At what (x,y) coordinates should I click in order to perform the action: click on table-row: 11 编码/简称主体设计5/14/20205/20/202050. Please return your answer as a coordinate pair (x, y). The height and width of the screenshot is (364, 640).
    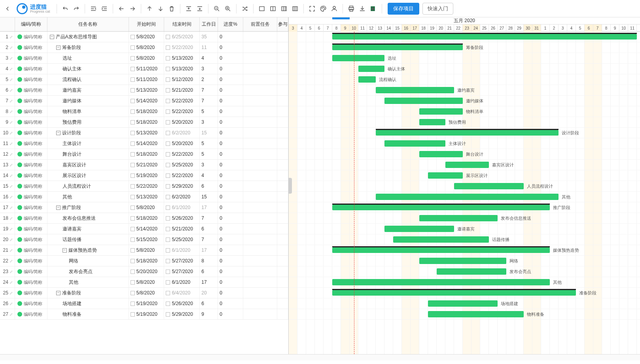
    Looking at the image, I should click on (144, 144).